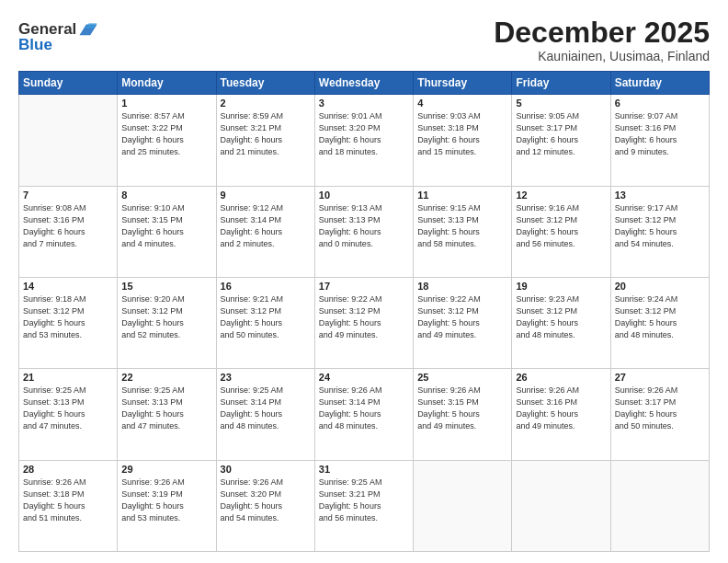 This screenshot has height=563, width=728. I want to click on calendar-cell: 1Sunrise: 8:57 AM Sunset: 3:22 PM Daylig…, so click(167, 140).